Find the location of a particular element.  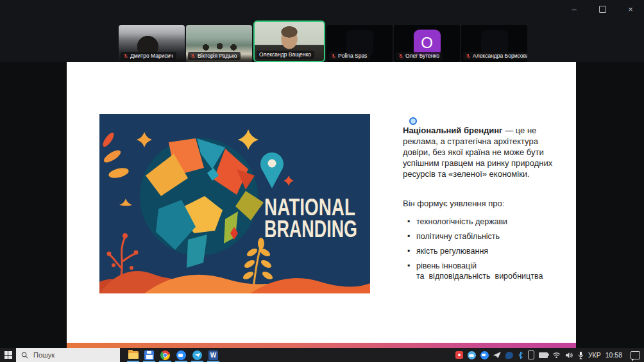

clock: 10:58 is located at coordinates (614, 355).